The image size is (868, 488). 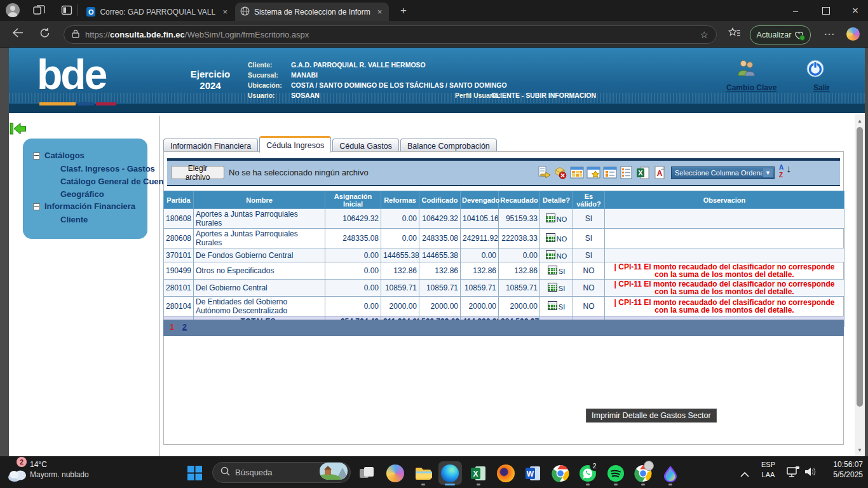 What do you see at coordinates (90, 206) in the screenshot?
I see `sidebar-item-informacion-financiera: Información Financiera` at bounding box center [90, 206].